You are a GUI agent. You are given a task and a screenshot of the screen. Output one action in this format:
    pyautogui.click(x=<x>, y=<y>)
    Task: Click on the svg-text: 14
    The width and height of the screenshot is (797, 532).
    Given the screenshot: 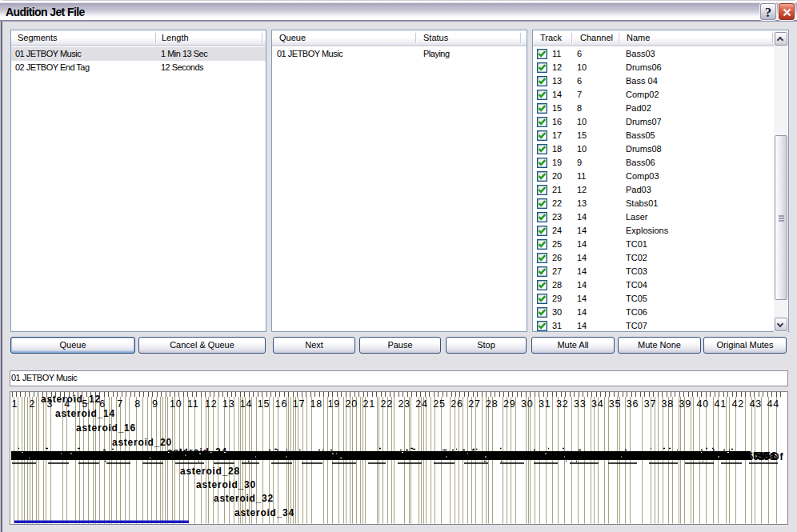 What is the action you would take?
    pyautogui.click(x=246, y=404)
    